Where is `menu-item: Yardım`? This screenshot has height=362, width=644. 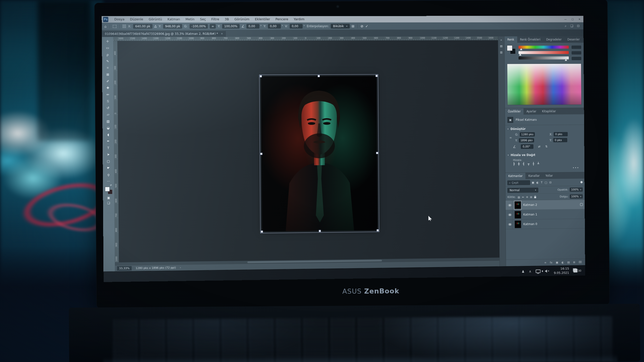 menu-item: Yardım is located at coordinates (299, 19).